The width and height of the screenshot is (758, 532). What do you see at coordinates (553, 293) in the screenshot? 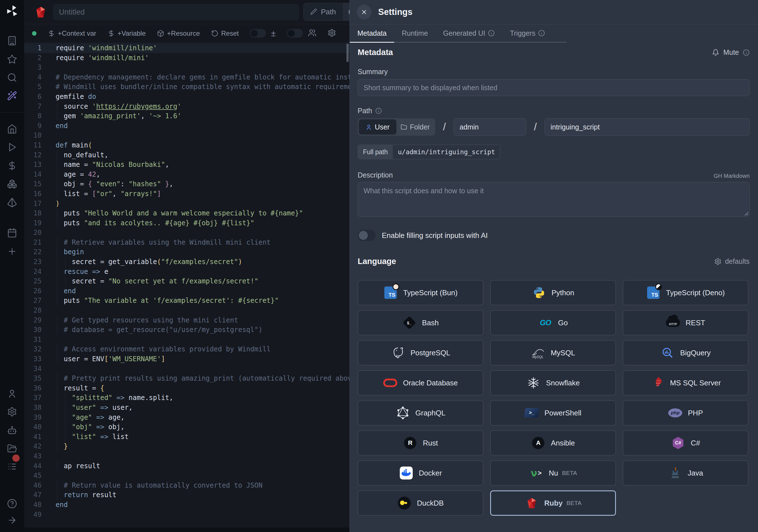
I see `language-card-python: Python` at bounding box center [553, 293].